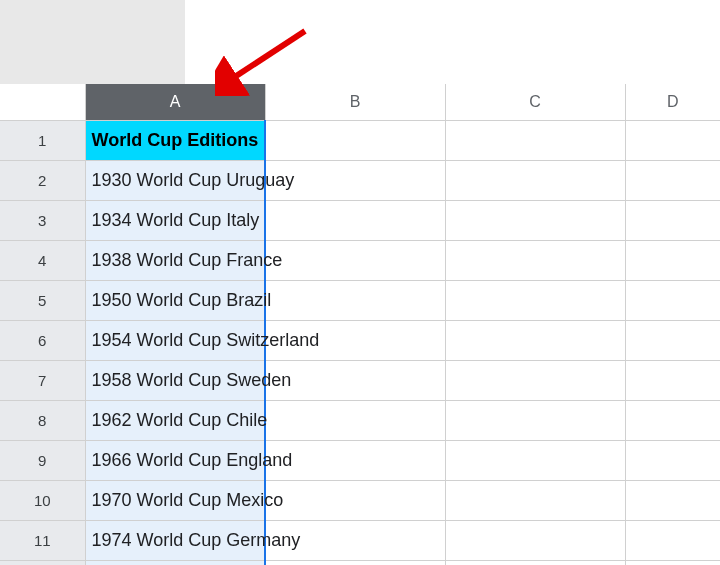 The height and width of the screenshot is (565, 720). I want to click on cell-b8, so click(355, 420).